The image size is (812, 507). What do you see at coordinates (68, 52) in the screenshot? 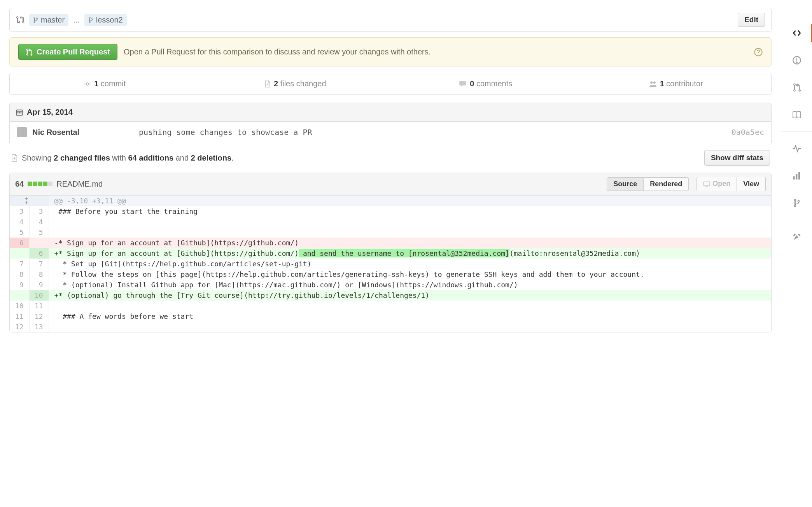
I see `create-pull-request-button: Create Pull Request` at bounding box center [68, 52].